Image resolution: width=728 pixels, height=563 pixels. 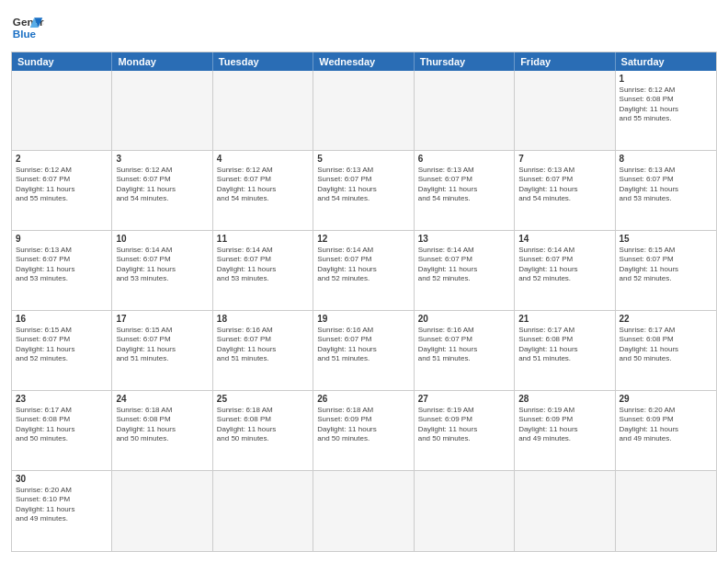 I want to click on day-number: 27, so click(x=464, y=399).